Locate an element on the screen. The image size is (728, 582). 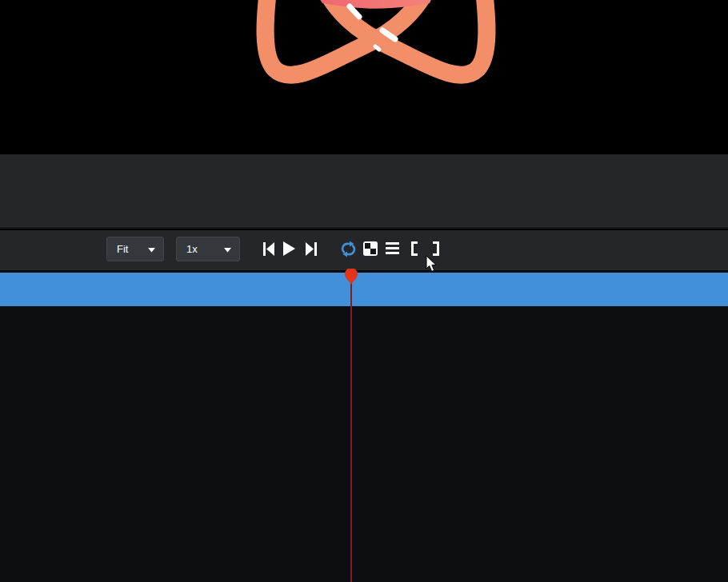
skip-to-start-button is located at coordinates (269, 249).